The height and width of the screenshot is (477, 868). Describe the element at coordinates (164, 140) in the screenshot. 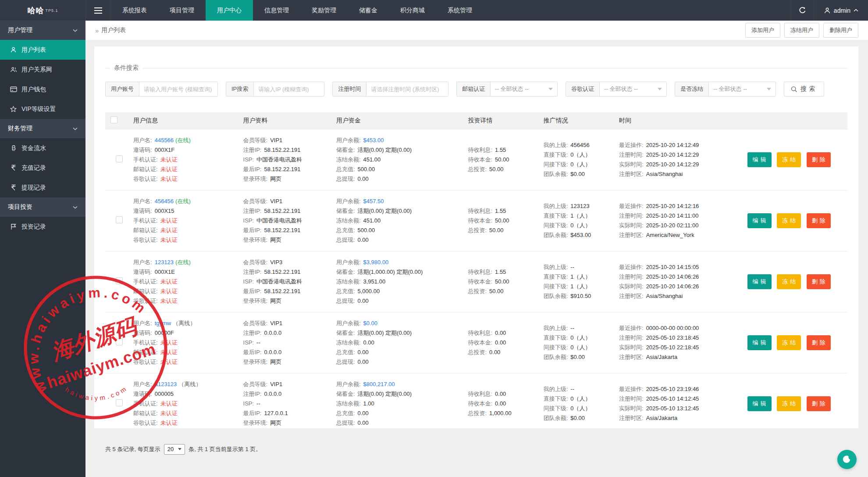

I see `username-link: 445566` at that location.